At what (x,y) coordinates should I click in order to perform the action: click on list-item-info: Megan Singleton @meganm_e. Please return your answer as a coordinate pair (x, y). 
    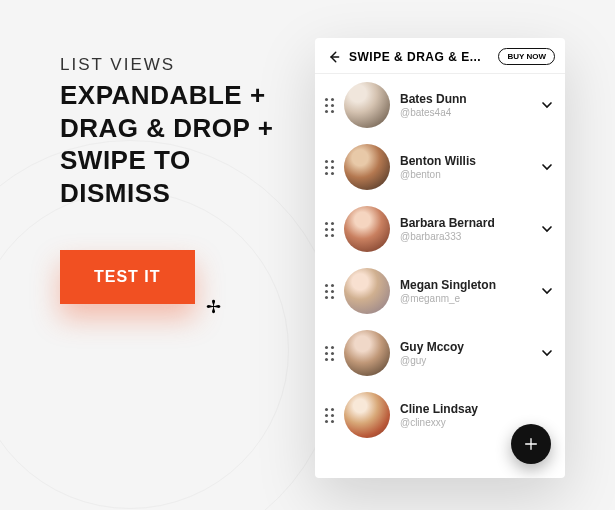
    Looking at the image, I should click on (464, 291).